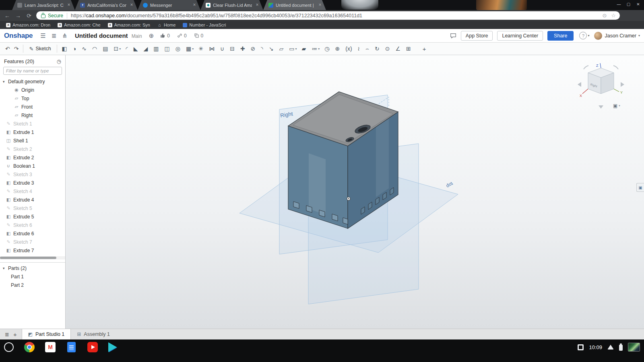 The height and width of the screenshot is (362, 644). Describe the element at coordinates (33, 71) in the screenshot. I see `feature-filter-input` at that location.